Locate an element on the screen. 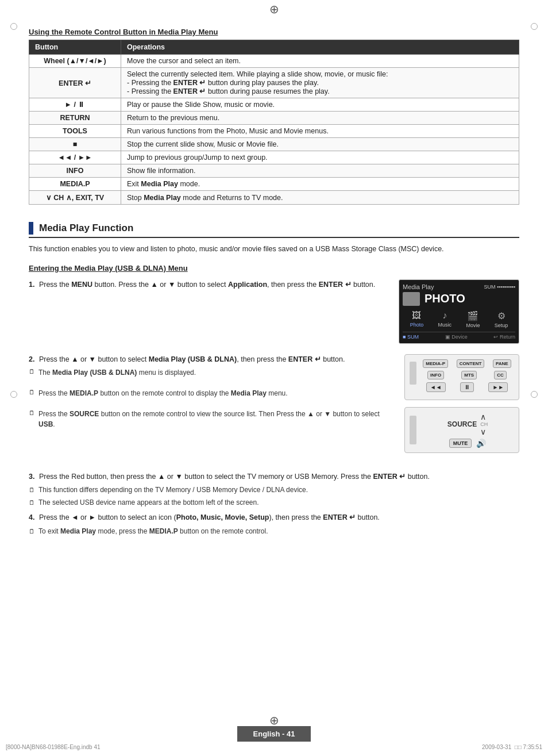  step-2-note-3: 🗒 Press the SOURCE button on the remote … is located at coordinates (212, 419).